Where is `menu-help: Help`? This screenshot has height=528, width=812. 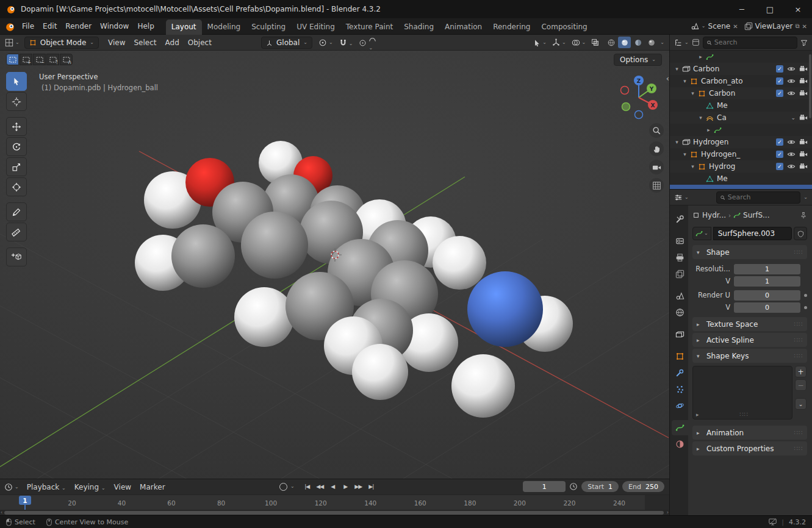 menu-help: Help is located at coordinates (145, 26).